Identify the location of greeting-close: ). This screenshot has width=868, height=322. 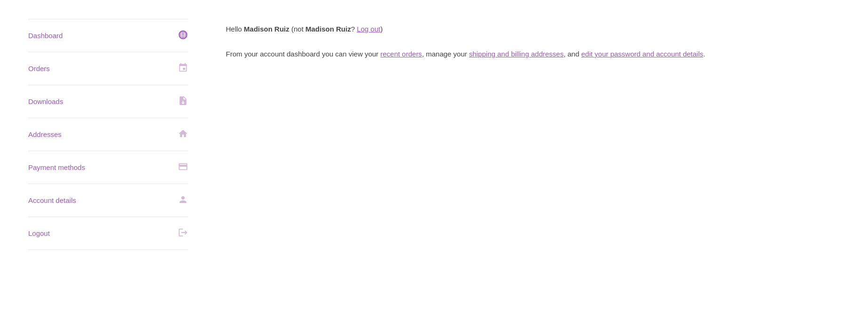
(381, 29).